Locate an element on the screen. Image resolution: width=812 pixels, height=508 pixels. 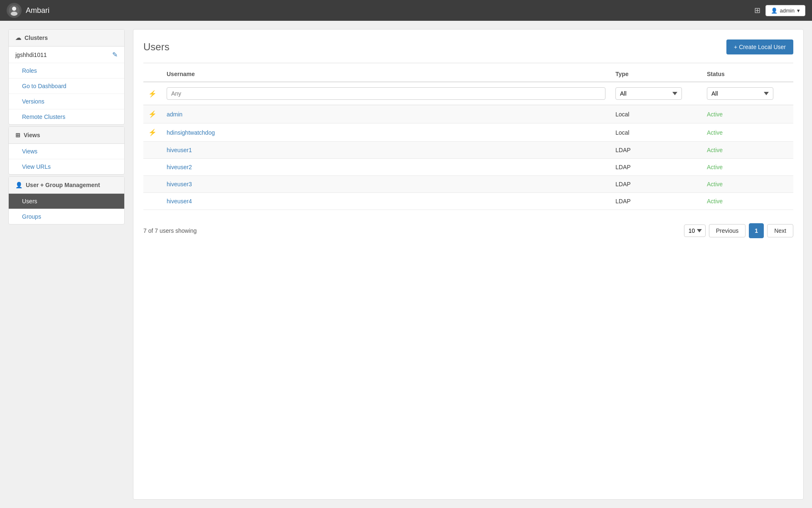
pagination-bar: 7 of 7 users showing 10 25 50 Previous 1… is located at coordinates (468, 231).